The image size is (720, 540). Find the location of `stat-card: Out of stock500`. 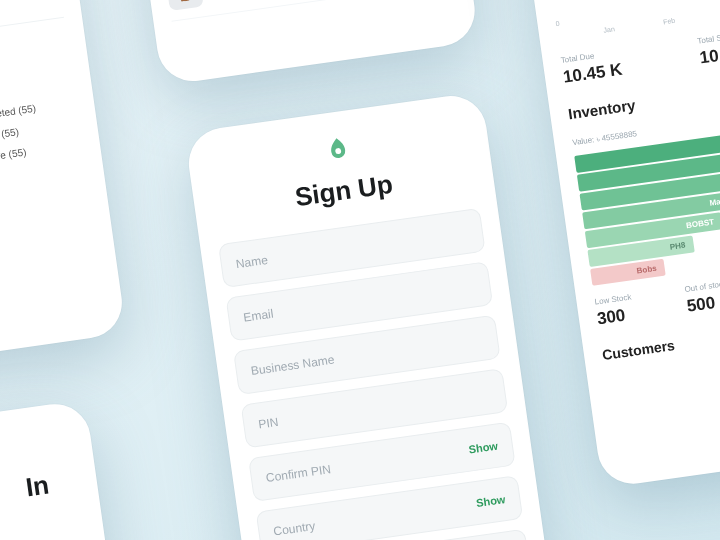

stat-card: Out of stock500 is located at coordinates (702, 296).